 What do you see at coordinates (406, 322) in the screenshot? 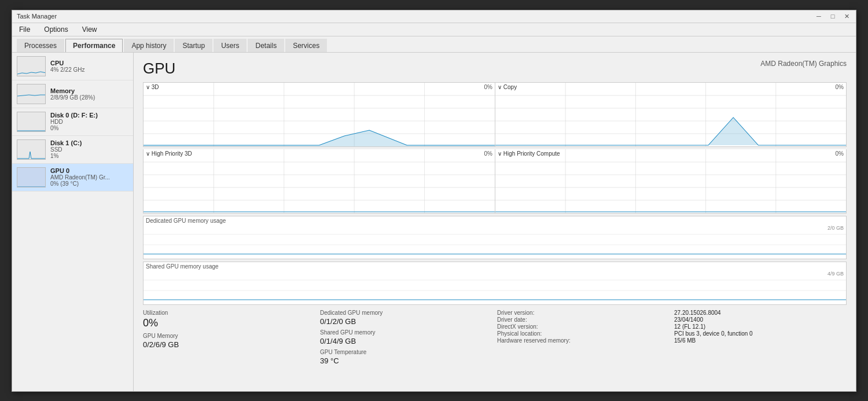
I see `stat-dedicated-value: 0/1/2/0 GB` at bounding box center [406, 322].